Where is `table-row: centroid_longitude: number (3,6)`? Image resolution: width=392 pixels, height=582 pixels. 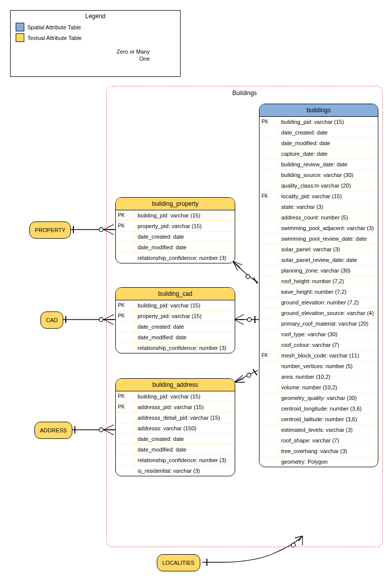 table-row: centroid_longitude: number (3,6) is located at coordinates (319, 409).